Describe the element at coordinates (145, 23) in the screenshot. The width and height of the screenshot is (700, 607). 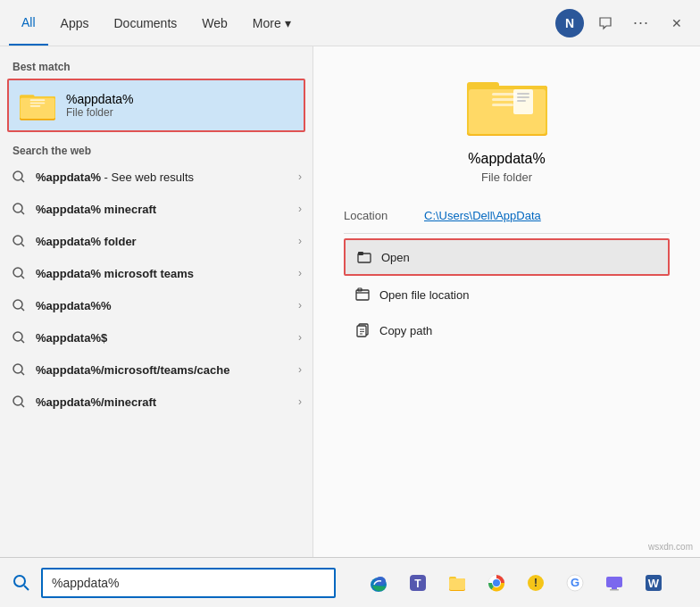
I see `tab-documents: Documents` at that location.